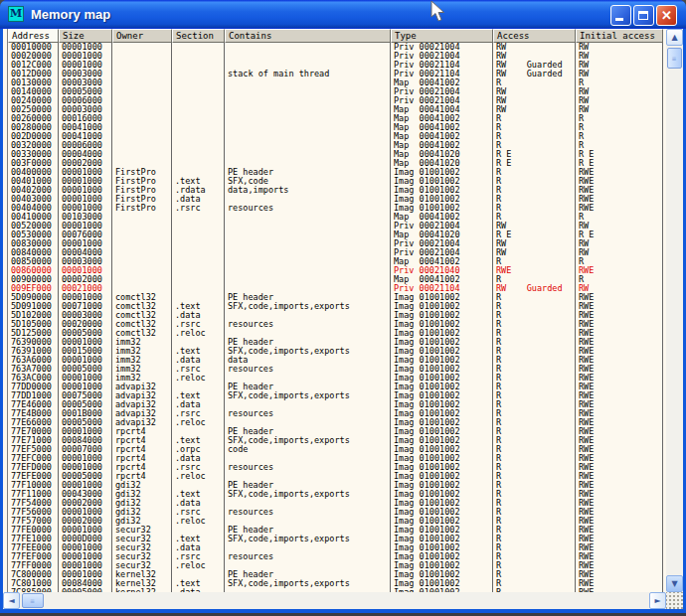  I want to click on table-row: 763A600000001000imm32.datadataImag 01001…, so click(337, 360).